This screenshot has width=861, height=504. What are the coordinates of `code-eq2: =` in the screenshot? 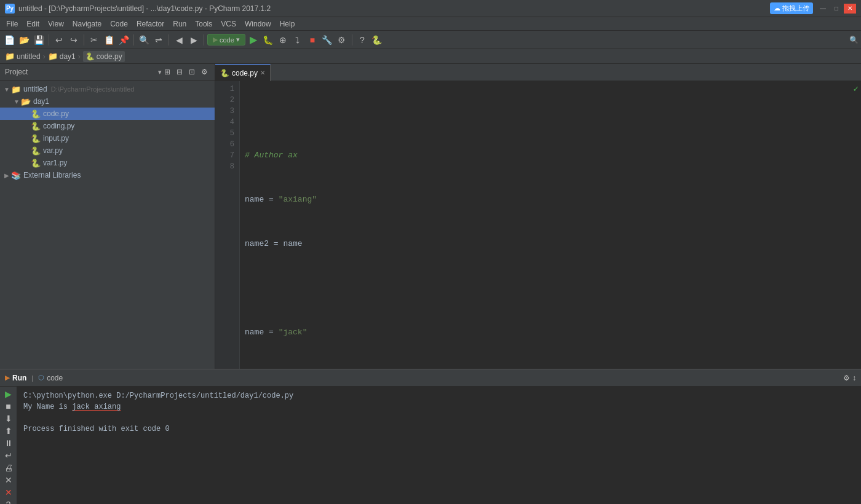 It's located at (271, 333).